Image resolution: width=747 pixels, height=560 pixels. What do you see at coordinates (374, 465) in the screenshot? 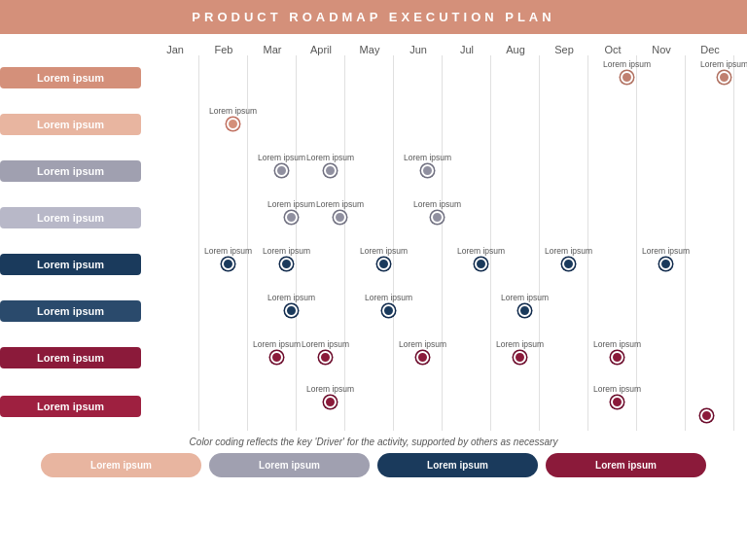
I see `legend-row: Lorem ipsum Lorem ipsum Lorem ipsum Lore…` at bounding box center [374, 465].